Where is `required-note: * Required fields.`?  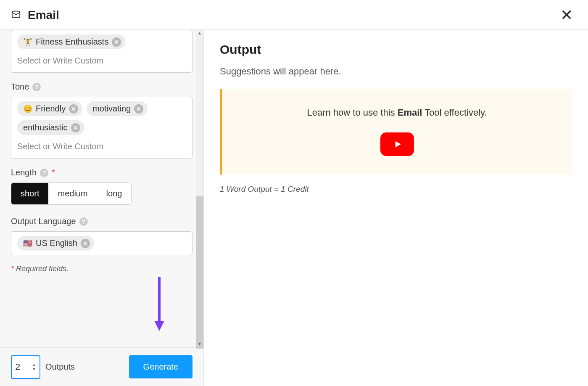 required-note: * Required fields. is located at coordinates (102, 269).